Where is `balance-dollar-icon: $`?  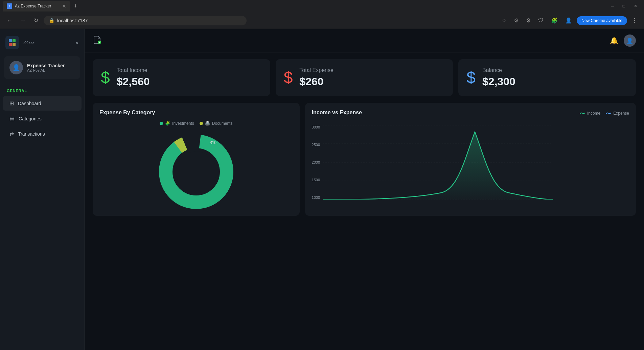
balance-dollar-icon: $ is located at coordinates (471, 78).